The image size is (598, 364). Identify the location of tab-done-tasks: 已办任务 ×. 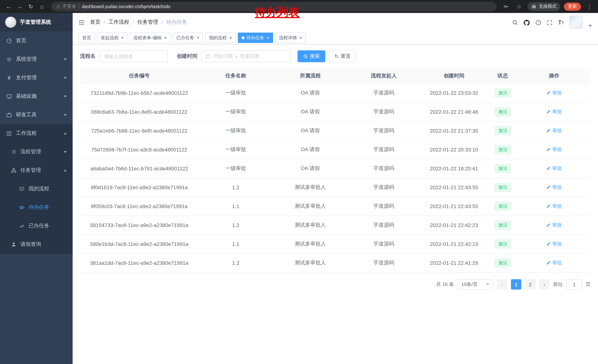
(188, 38).